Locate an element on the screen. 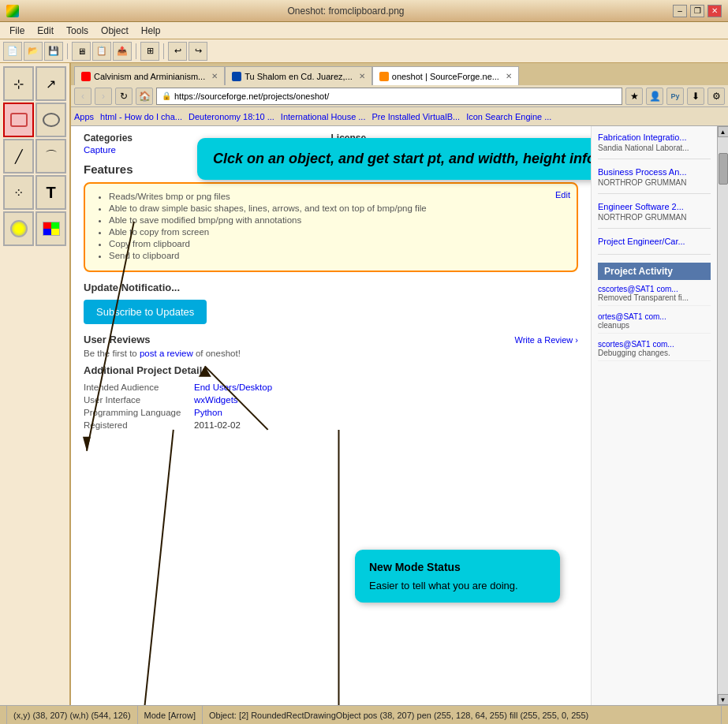 The image size is (728, 724). bookmark-star: ★ is located at coordinates (634, 96).